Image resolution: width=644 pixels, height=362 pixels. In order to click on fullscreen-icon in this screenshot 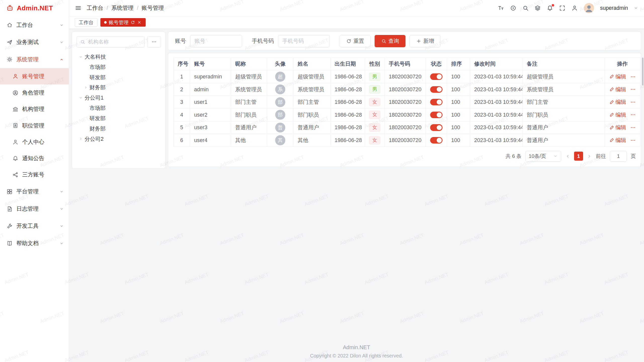, I will do `click(562, 8)`.